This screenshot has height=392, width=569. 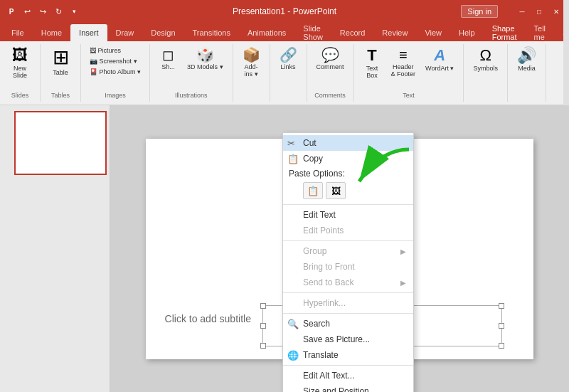 What do you see at coordinates (349, 376) in the screenshot?
I see `menu-item-edit-alt: Edit Alt Text...` at bounding box center [349, 376].